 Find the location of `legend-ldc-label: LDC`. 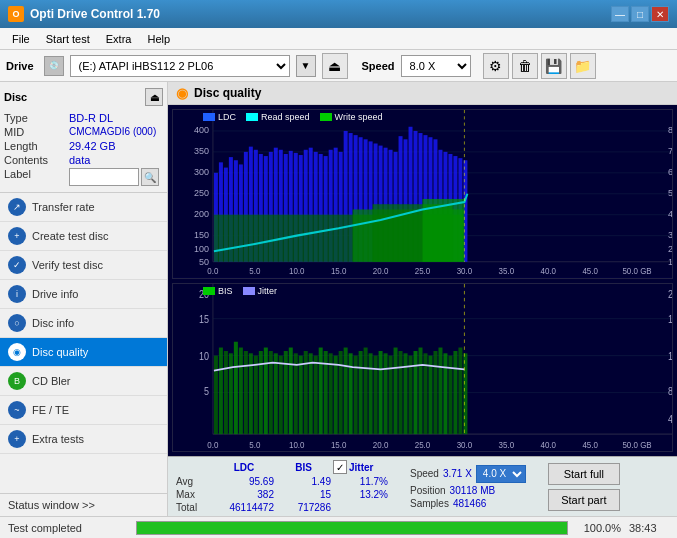

legend-ldc-label: LDC is located at coordinates (227, 117).